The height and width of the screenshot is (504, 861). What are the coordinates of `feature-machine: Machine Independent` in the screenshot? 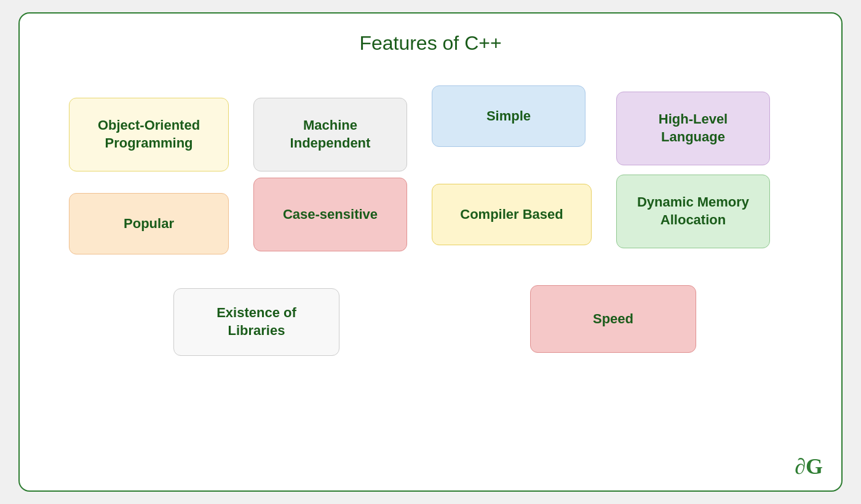 It's located at (330, 135).